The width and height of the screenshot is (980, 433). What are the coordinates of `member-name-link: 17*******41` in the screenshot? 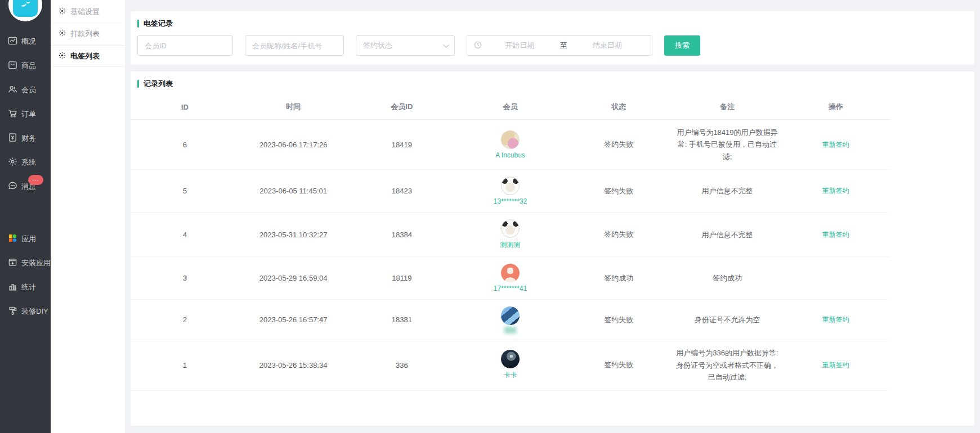 It's located at (510, 288).